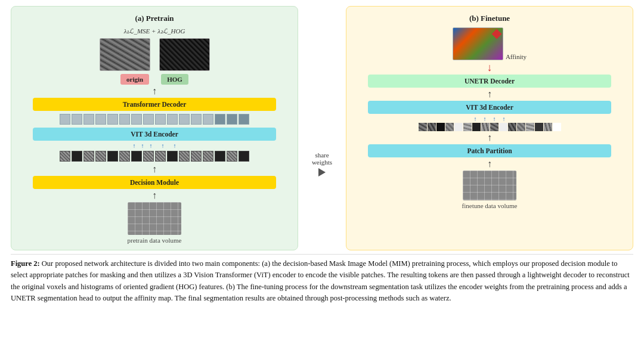  I want to click on decision-module-box: Decision Module, so click(154, 182).